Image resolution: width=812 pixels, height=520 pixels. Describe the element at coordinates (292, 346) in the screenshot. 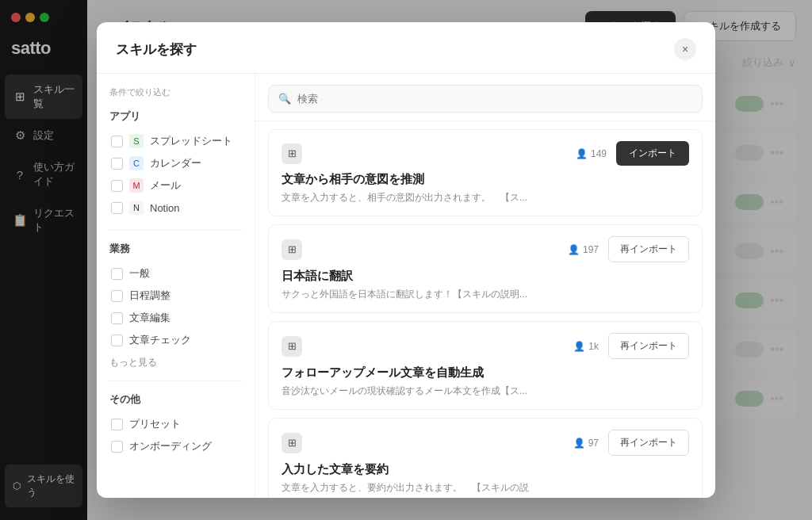

I see `skill-icon-3: ⊞` at that location.